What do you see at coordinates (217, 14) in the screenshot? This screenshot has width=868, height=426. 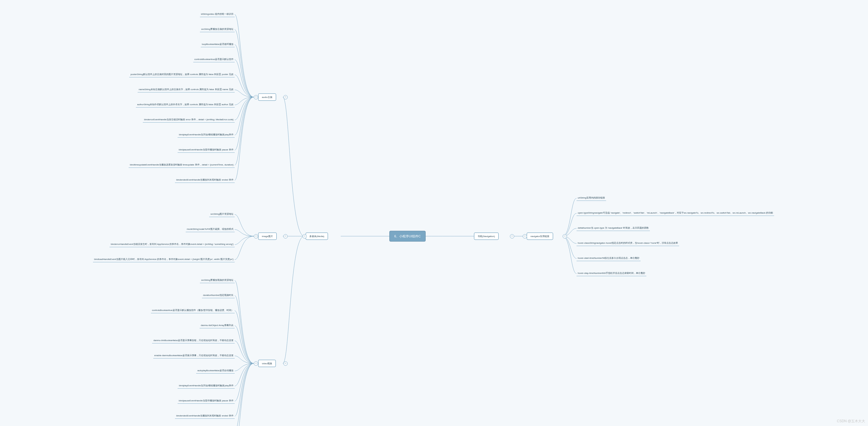 I see `leaf-label: idStringvideo 组件的唯一标识符` at bounding box center [217, 14].